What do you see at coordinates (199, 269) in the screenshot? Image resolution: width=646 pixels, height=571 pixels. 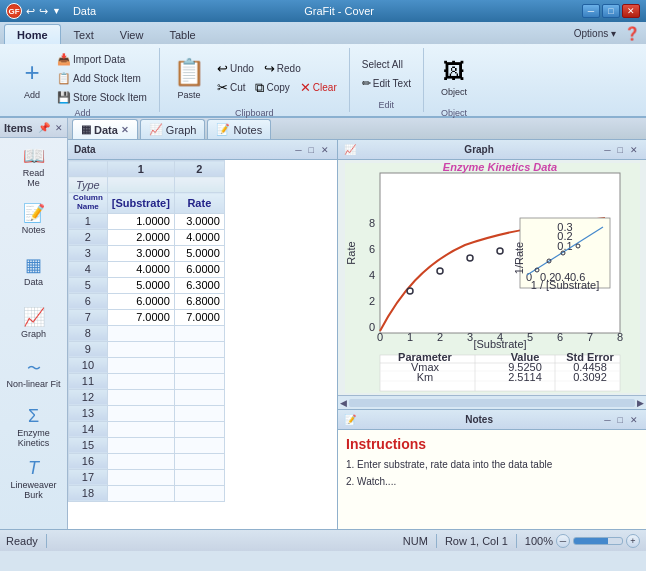 I see `cell-4-2: 6.0000` at bounding box center [199, 269].